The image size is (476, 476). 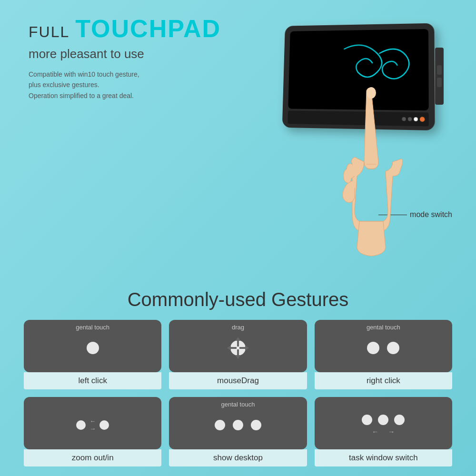 What do you see at coordinates (391, 432) in the screenshot?
I see `task-arrow-right: →` at bounding box center [391, 432].